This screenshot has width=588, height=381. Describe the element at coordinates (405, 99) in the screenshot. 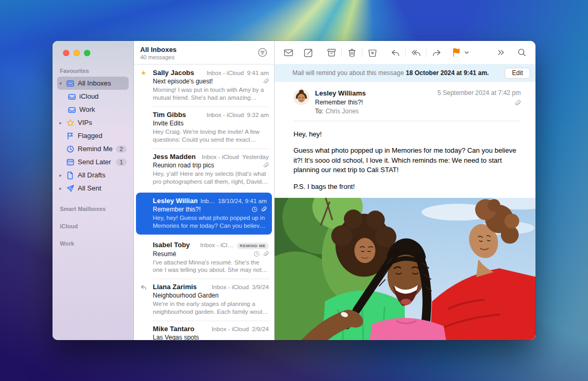

I see `message-header: Lesley Williams Remember this?! To:Chris…` at that location.